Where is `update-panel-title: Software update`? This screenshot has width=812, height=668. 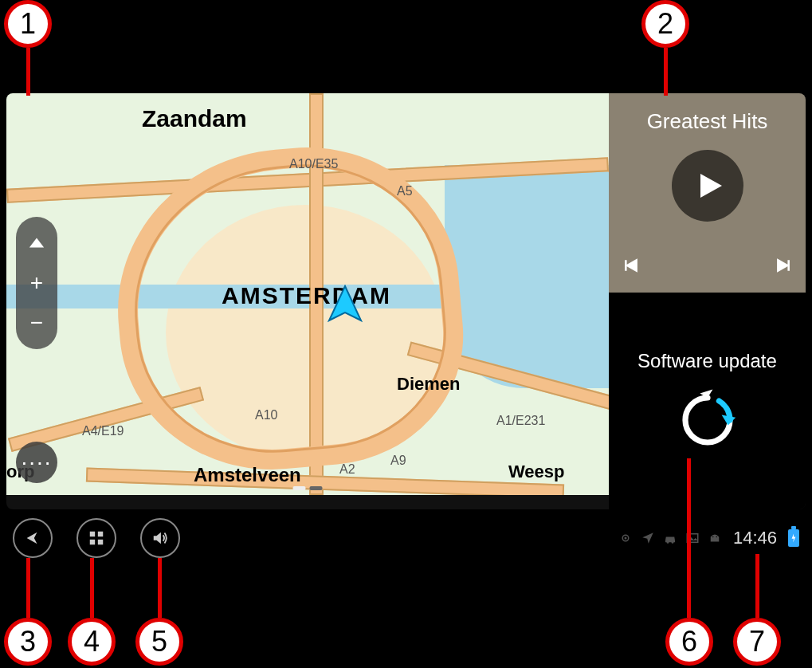 update-panel-title: Software update is located at coordinates (708, 361).